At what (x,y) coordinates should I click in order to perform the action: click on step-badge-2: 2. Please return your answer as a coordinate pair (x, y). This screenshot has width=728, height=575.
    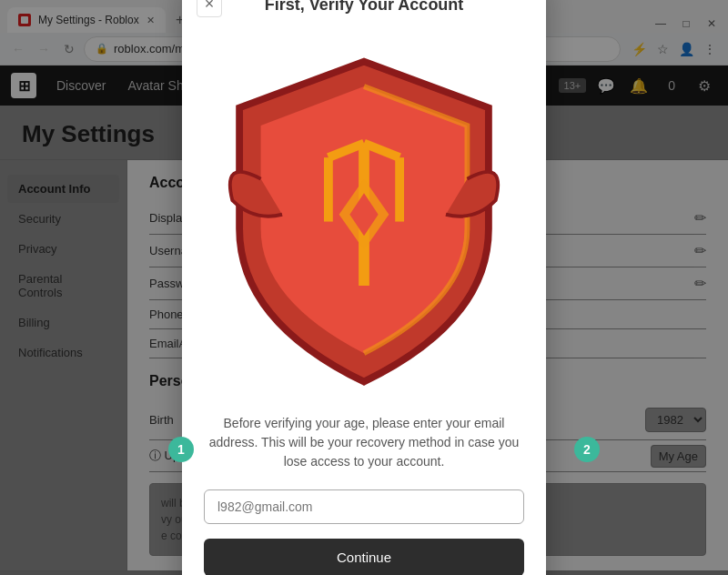
    Looking at the image, I should click on (587, 449).